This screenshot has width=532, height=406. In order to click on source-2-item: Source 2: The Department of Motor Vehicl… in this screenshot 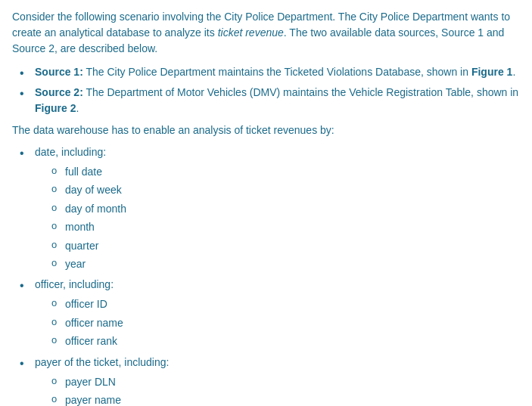, I will do `click(269, 101)`.